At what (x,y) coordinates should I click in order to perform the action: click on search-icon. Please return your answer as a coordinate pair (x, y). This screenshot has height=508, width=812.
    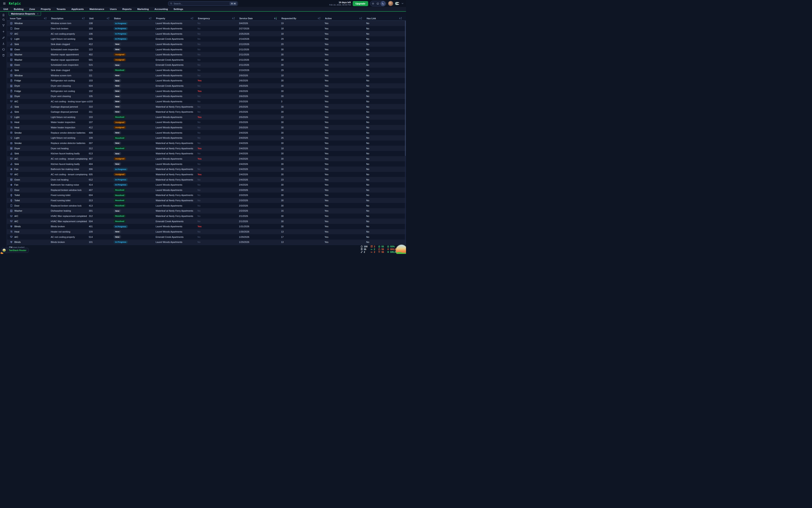
    Looking at the image, I should click on (3, 19).